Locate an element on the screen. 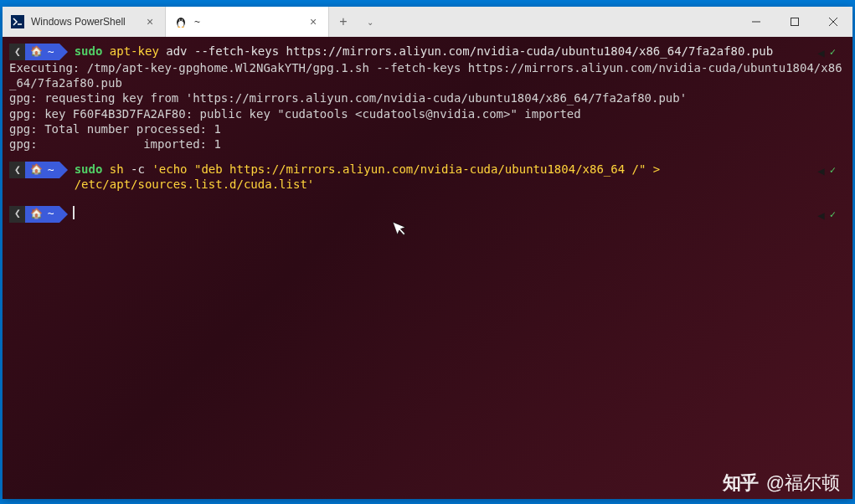  prompt-line: ❮ 🏠 ~ ◀ ✓ is located at coordinates (427, 214).